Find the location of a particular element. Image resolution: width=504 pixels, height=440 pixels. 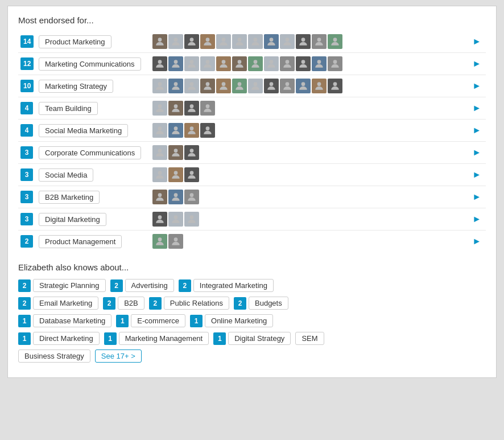

skill-name-tag: Social Media is located at coordinates (66, 175).